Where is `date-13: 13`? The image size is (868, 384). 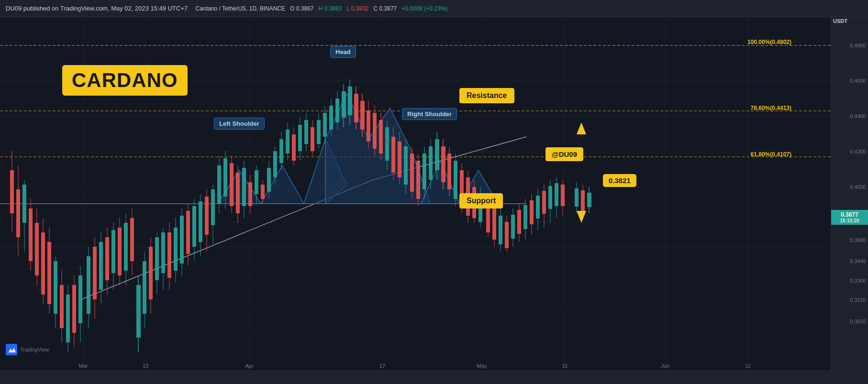
date-13: 13 is located at coordinates (145, 366).